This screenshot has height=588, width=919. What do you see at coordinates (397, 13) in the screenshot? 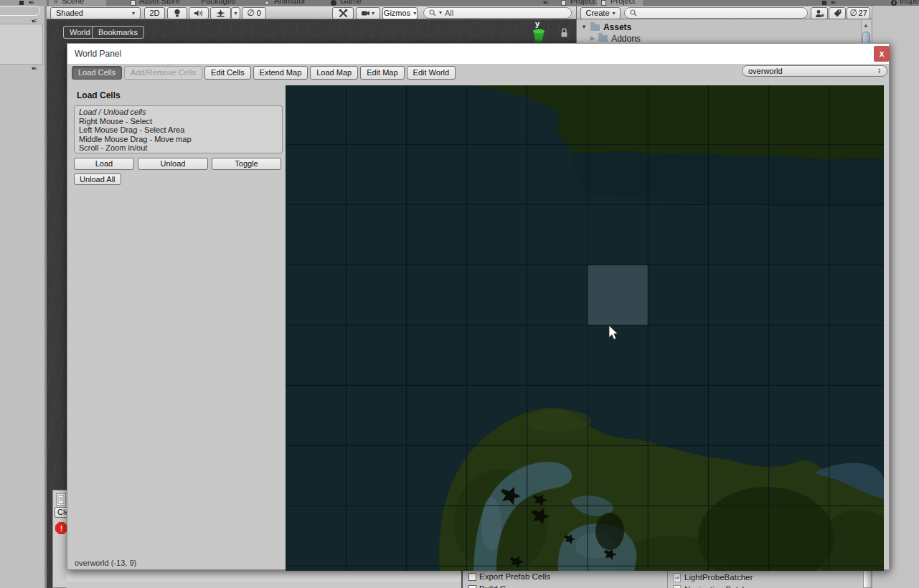
I see `gizmos-label: Gizmos` at bounding box center [397, 13].